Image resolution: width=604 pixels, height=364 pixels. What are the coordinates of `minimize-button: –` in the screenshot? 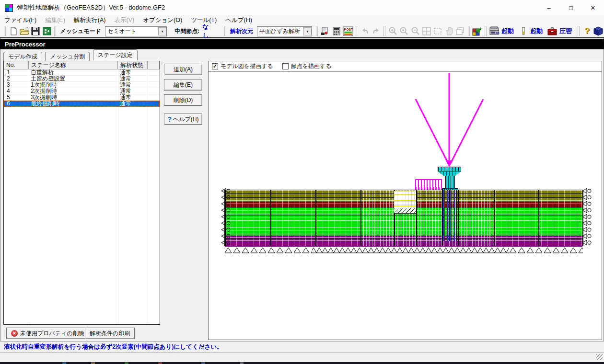 It's located at (549, 8).